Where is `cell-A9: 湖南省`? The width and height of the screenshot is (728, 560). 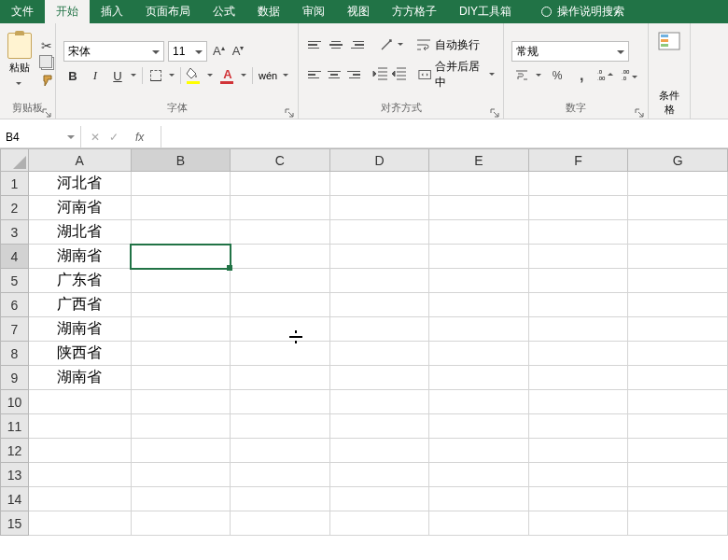 cell-A9: 湖南省 is located at coordinates (79, 378).